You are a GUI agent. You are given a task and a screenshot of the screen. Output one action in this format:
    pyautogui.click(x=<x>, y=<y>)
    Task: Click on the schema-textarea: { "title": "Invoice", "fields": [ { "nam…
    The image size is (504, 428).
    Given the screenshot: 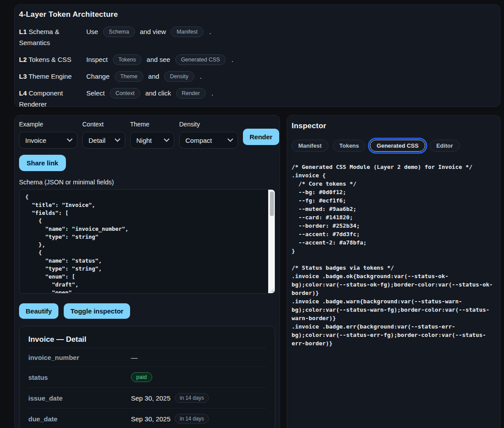 What is the action you would take?
    pyautogui.click(x=147, y=241)
    